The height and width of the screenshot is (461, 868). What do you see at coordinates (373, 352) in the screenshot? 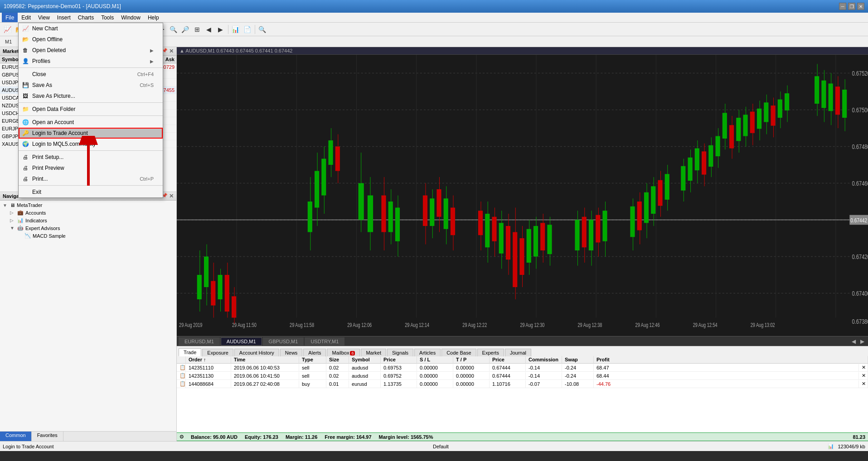
I see `tab-market: Market` at bounding box center [373, 352].